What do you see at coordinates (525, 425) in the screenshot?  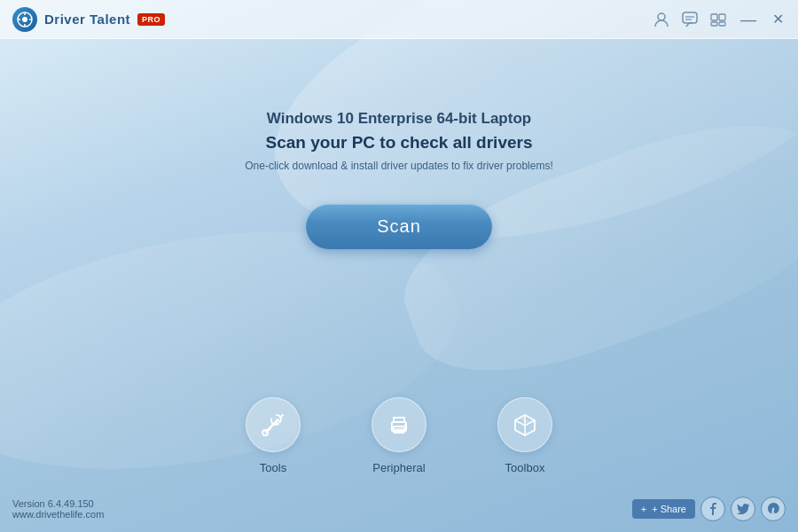 I see `toolbox-icon` at bounding box center [525, 425].